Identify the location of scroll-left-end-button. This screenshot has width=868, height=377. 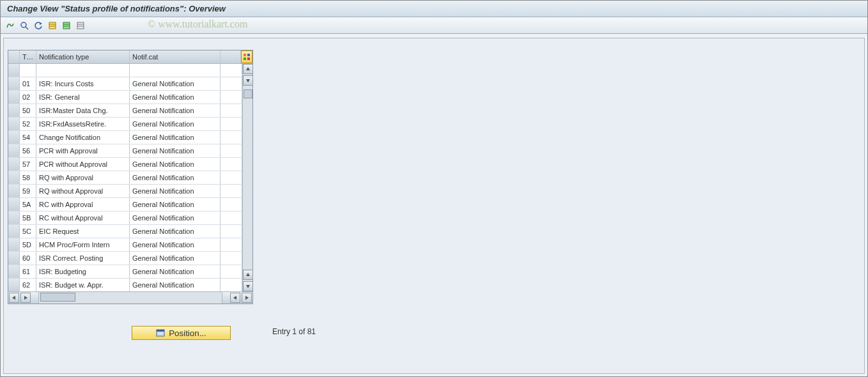
(235, 298).